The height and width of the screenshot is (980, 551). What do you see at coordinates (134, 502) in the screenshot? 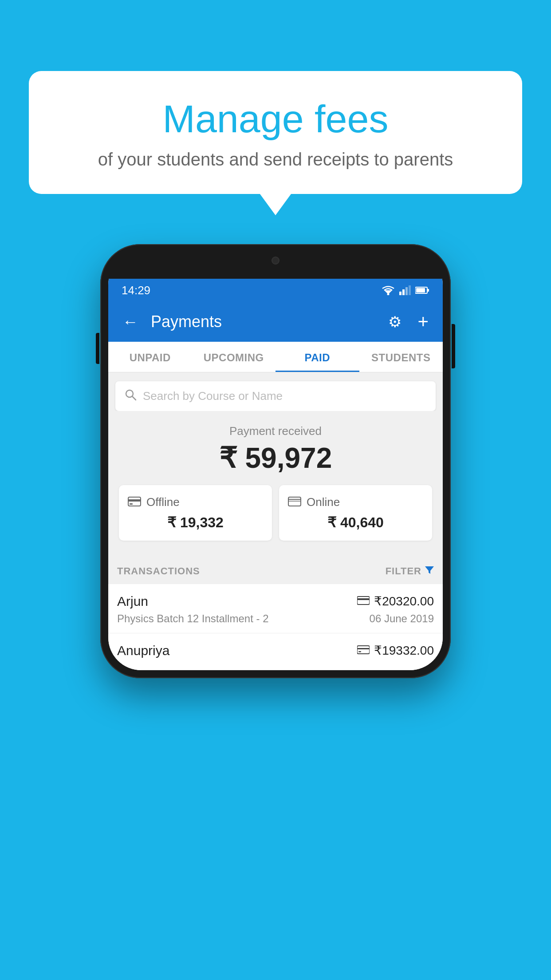
I see `offline-icon` at bounding box center [134, 502].